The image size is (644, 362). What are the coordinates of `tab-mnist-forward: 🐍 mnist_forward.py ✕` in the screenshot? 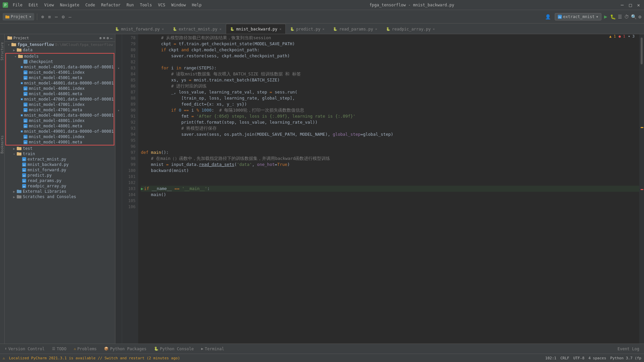 It's located at (140, 29).